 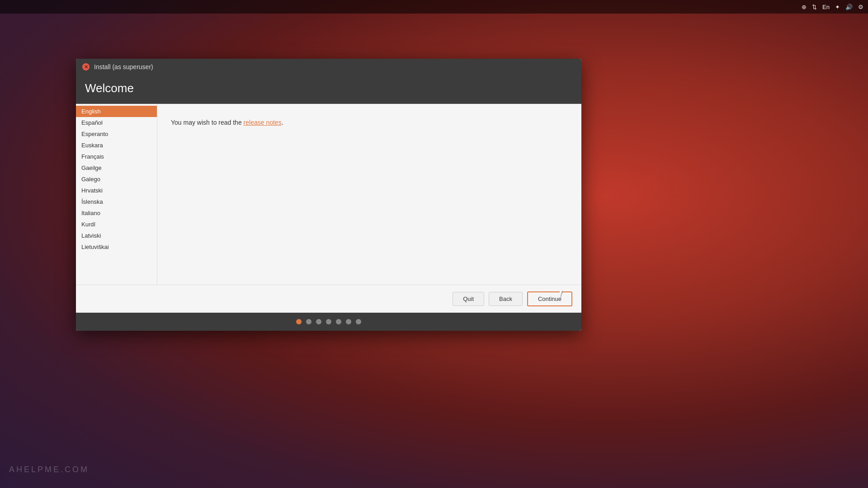 What do you see at coordinates (86, 67) in the screenshot?
I see `close-button: ✕` at bounding box center [86, 67].